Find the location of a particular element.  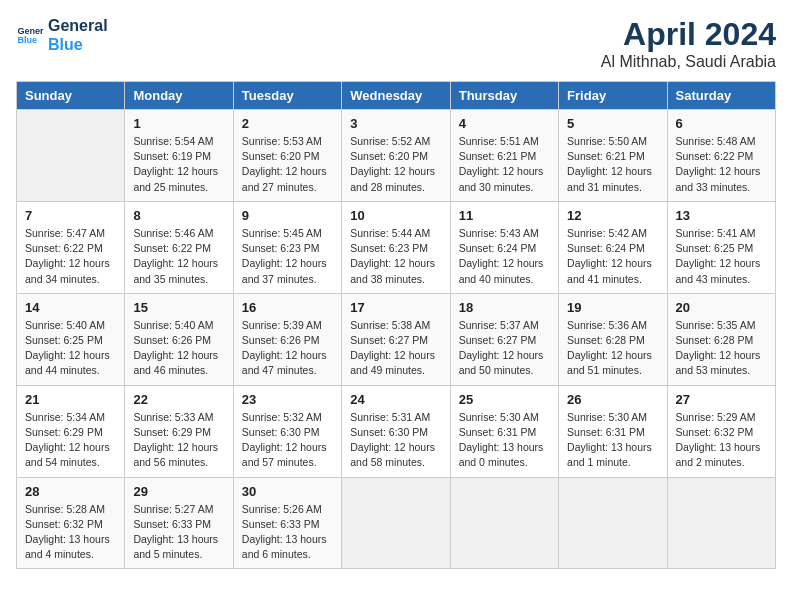

day-info: Sunrise: 5:34 AM Sunset: 6:29 PM Dayligh… is located at coordinates (70, 440).